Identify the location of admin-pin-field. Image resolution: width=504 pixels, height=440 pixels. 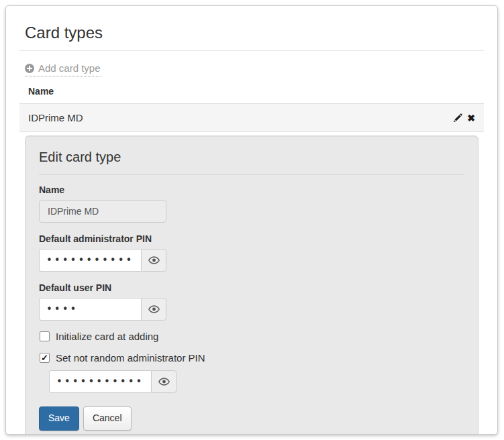
(90, 260).